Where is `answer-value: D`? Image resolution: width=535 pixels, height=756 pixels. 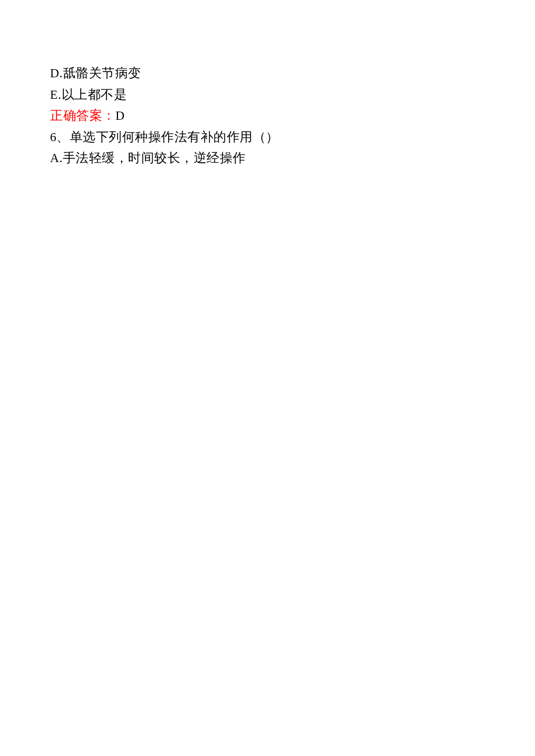
answer-value: D is located at coordinates (120, 116).